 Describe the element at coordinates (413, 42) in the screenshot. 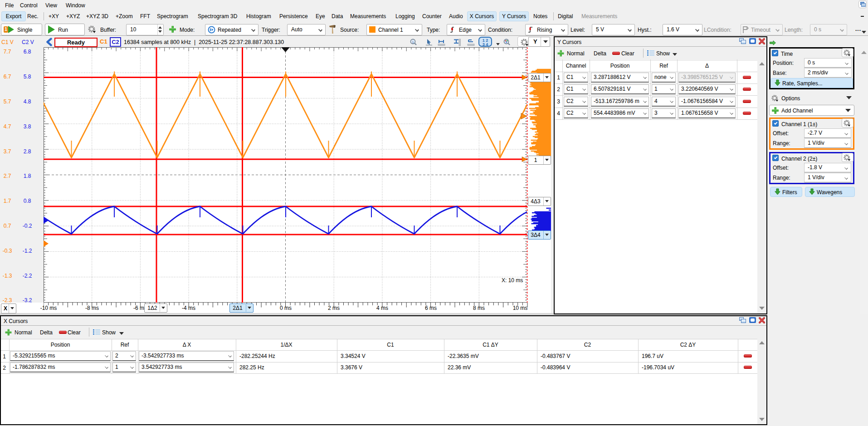

I see `svg-text: 1` at that location.